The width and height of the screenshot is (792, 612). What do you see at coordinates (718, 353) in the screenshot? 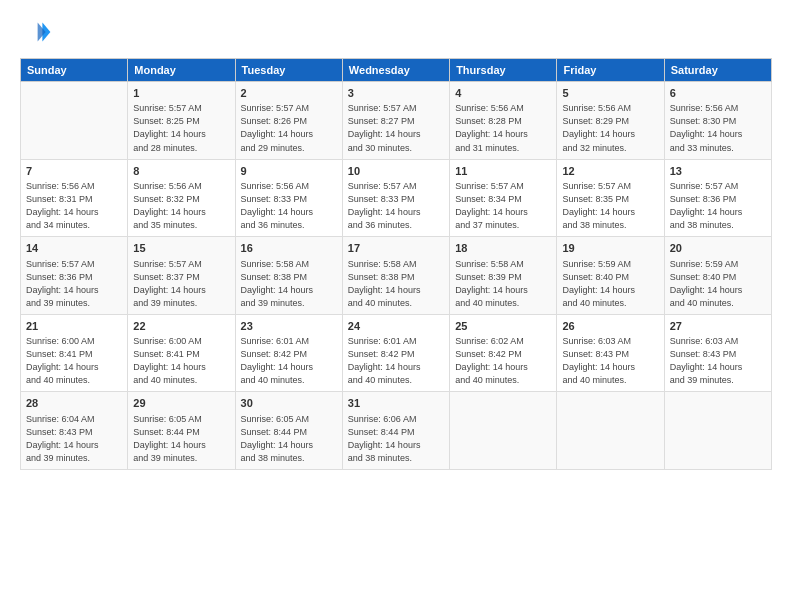
I see `cell-4-7: 27Sunrise: 6:03 AM Sunset: 8:43 PM Dayli…` at bounding box center [718, 353].